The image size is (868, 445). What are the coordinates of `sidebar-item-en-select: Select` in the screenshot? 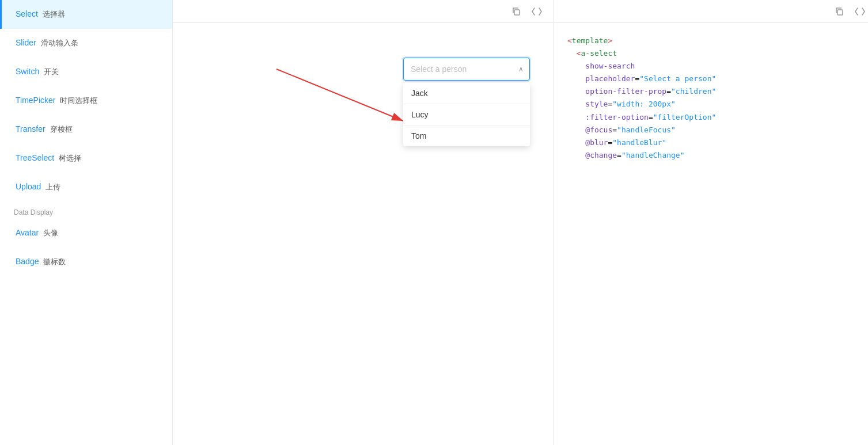 It's located at (26, 14).